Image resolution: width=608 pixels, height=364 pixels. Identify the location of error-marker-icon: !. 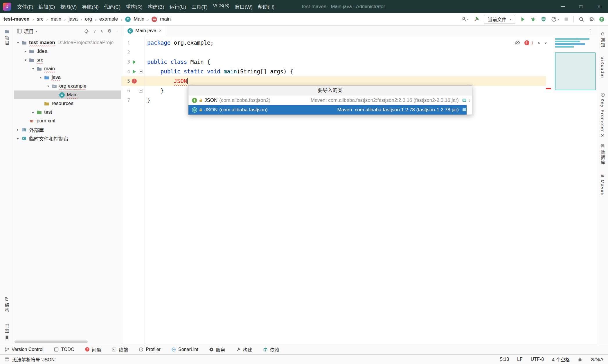
(134, 81).